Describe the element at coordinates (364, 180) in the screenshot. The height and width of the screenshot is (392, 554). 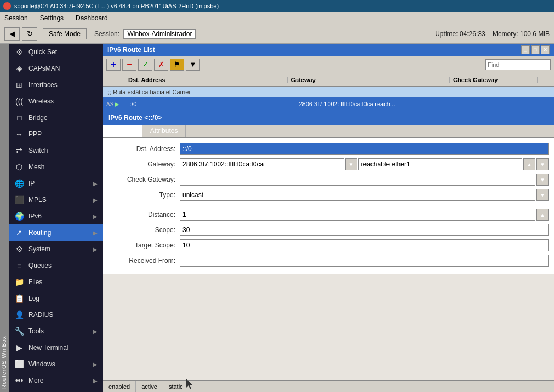
I see `check-gateway-value-container: ▼` at that location.